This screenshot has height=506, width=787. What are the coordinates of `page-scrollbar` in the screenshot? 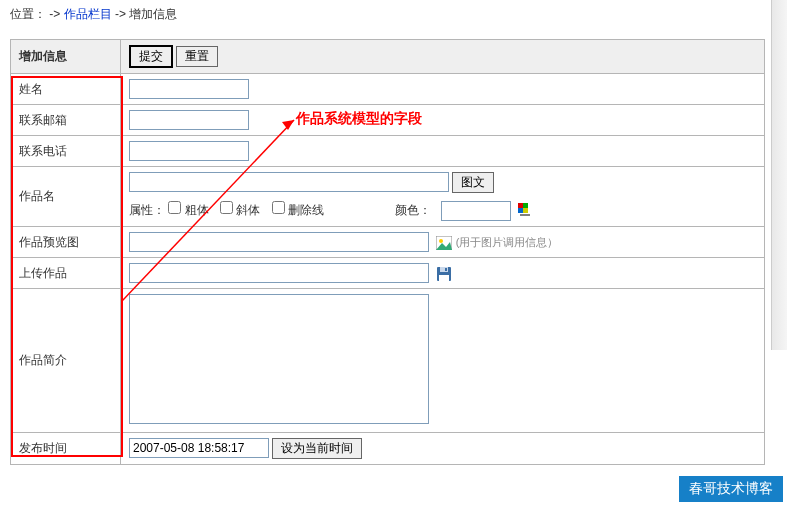 It's located at (779, 175).